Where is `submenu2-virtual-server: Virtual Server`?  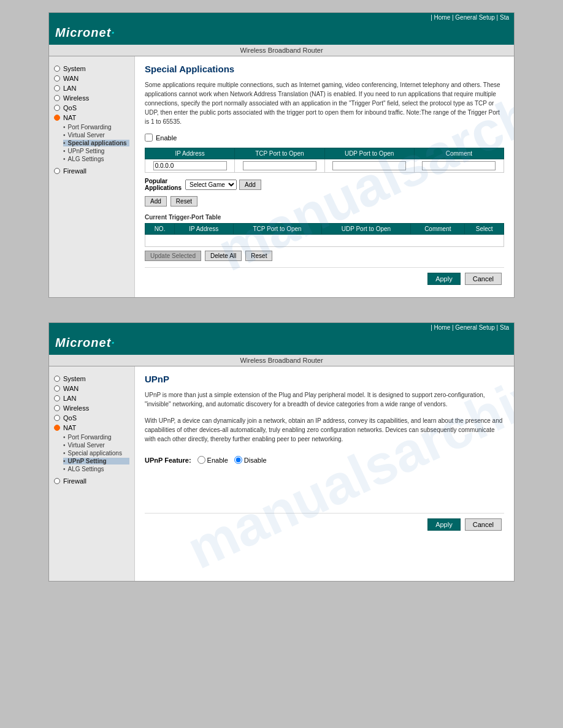
submenu2-virtual-server: Virtual Server is located at coordinates (96, 445).